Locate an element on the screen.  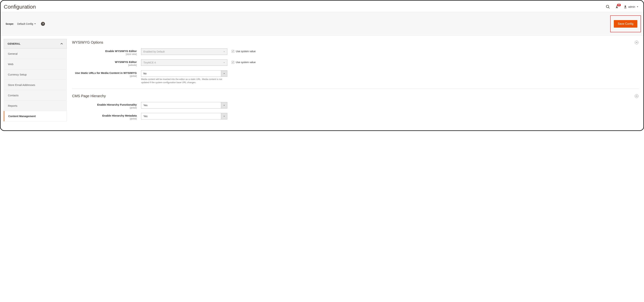
sidebar-item-web: Web is located at coordinates (35, 64).